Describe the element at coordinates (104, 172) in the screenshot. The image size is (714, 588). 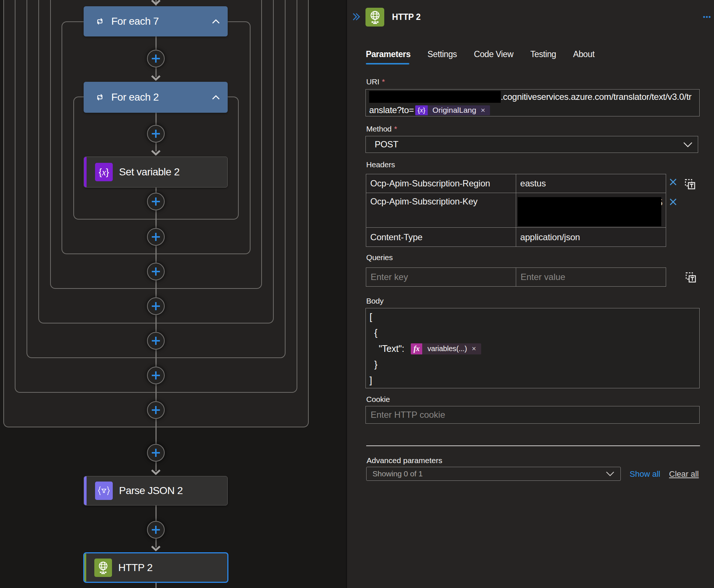
I see `set-variable-icon: {x}` at that location.